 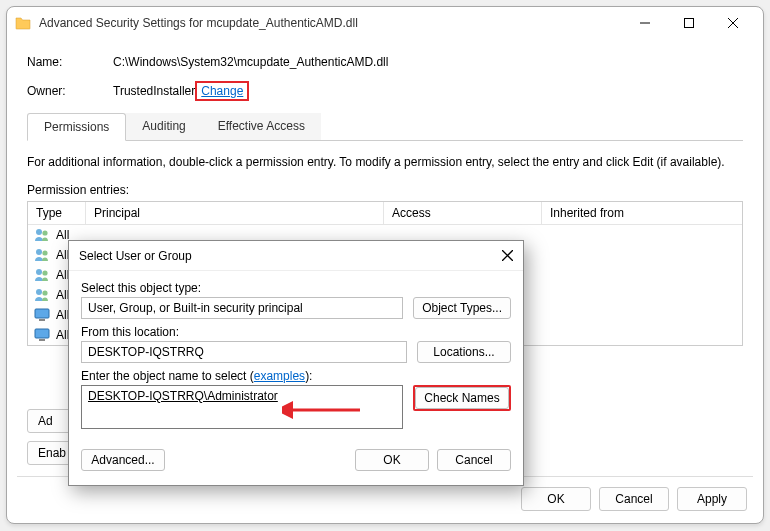 What do you see at coordinates (70, 62) in the screenshot?
I see `name-label: Name:` at bounding box center [70, 62].